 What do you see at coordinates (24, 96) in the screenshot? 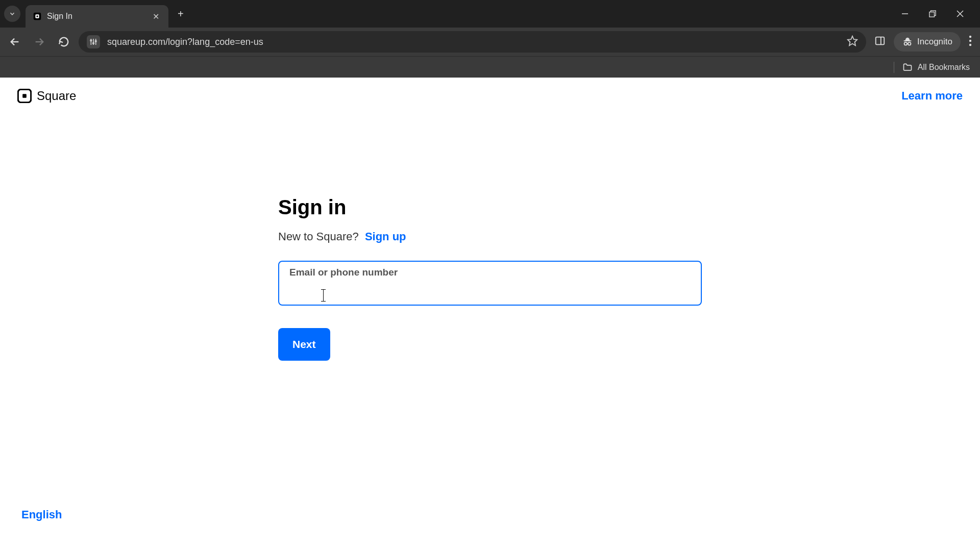
I see `square-logo-icon` at bounding box center [24, 96].